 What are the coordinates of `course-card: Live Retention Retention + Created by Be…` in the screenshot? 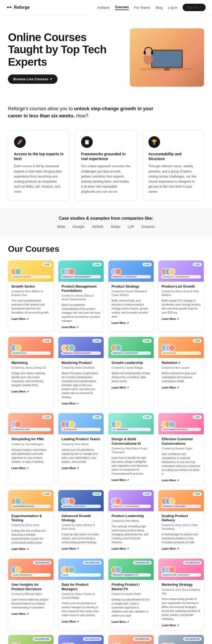 It's located at (181, 373).